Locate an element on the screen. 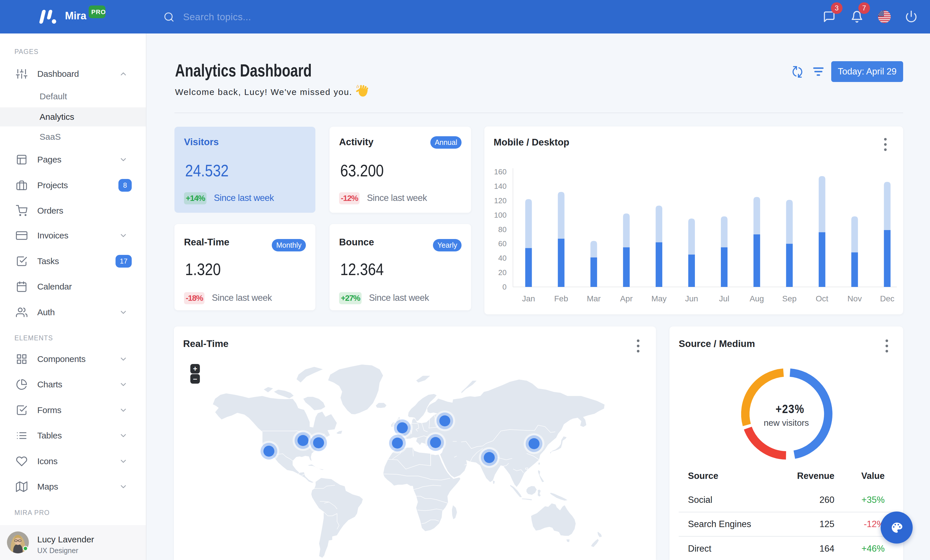 The height and width of the screenshot is (560, 930). svg-text: 60 is located at coordinates (502, 244).